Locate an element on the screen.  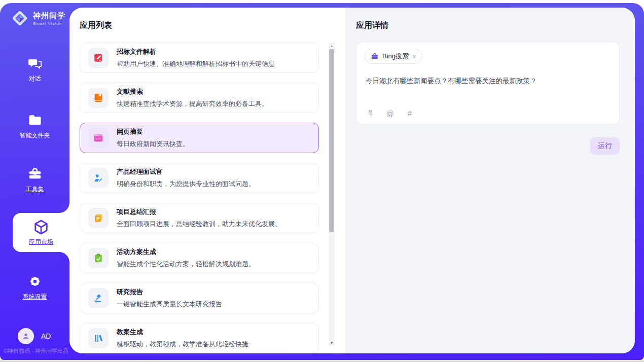
browser-code-icon: </> is located at coordinates (98, 138).